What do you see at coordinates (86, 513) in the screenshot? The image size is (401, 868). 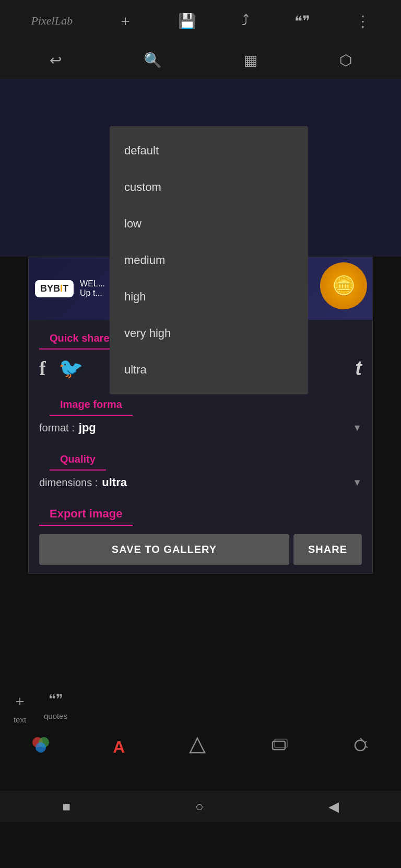 I see `export-image-label: Export image` at bounding box center [86, 513].